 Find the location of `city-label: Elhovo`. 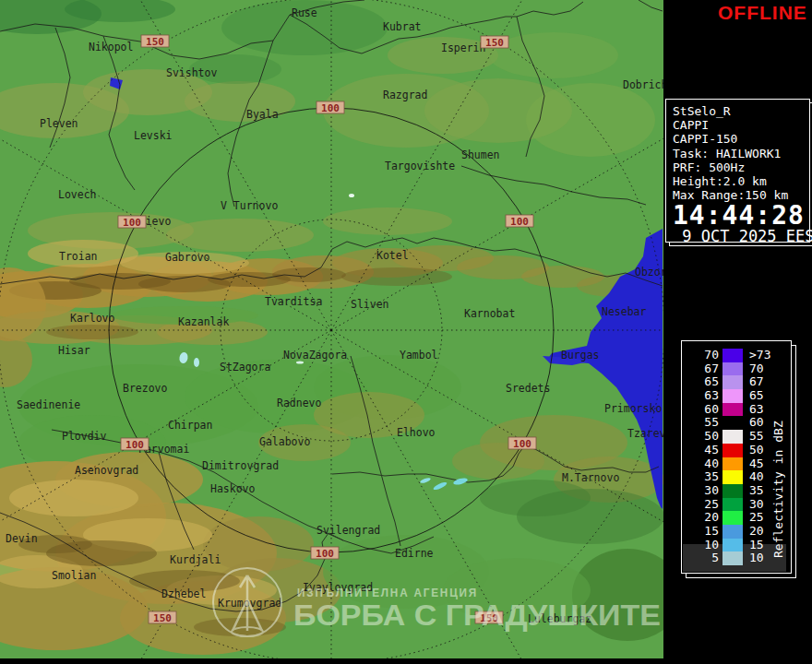

city-label: Elhovo is located at coordinates (416, 433).